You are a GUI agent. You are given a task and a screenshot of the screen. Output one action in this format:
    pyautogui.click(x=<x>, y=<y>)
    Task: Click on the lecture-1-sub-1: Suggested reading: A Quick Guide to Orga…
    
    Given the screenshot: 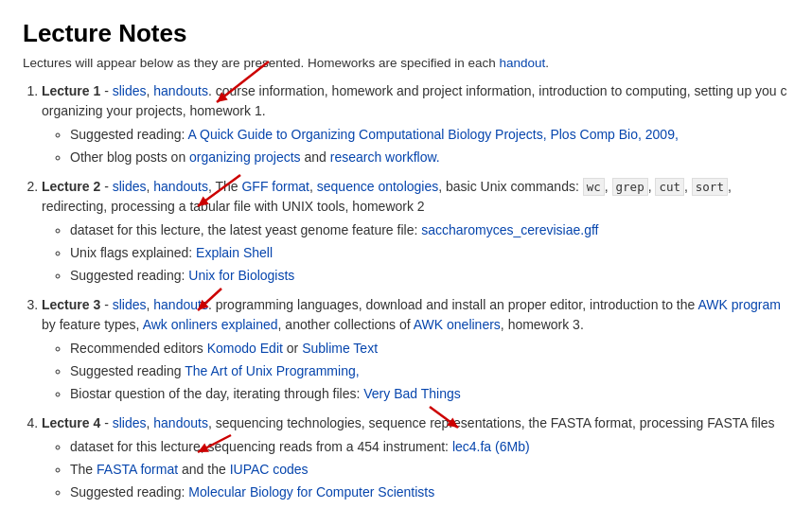 What is the action you would take?
    pyautogui.click(x=430, y=134)
    